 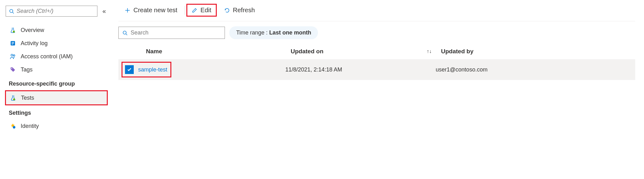 What do you see at coordinates (185, 10) in the screenshot?
I see `toolbar-divider` at bounding box center [185, 10].